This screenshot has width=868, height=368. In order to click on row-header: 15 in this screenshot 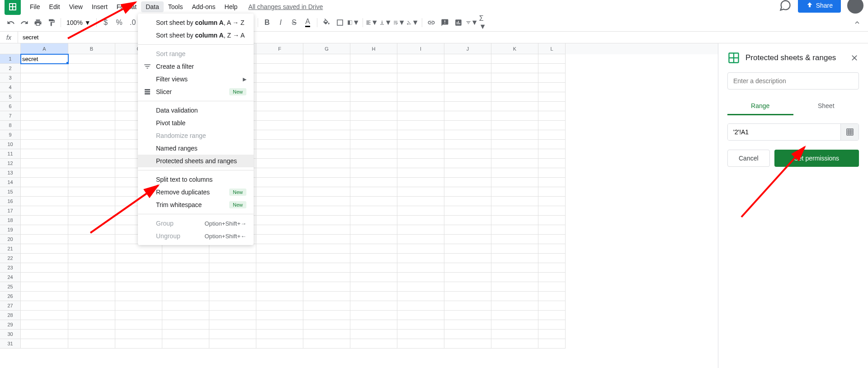, I will do `click(10, 192)`.